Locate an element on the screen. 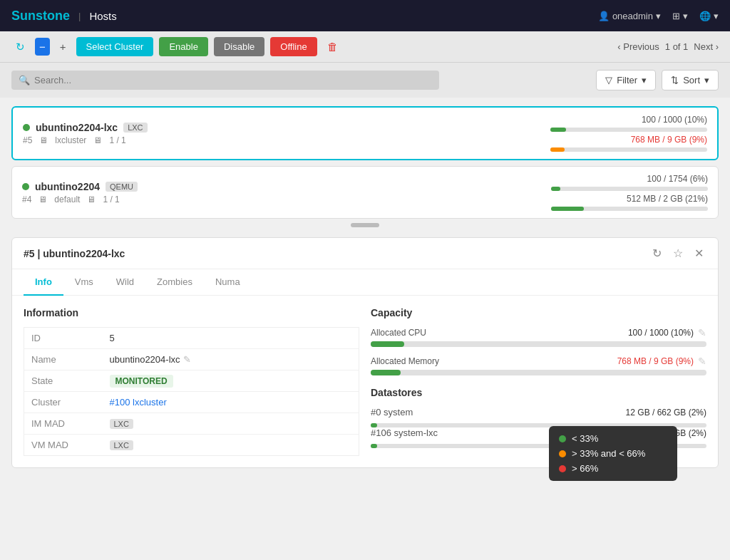 This screenshot has width=730, height=560. host-card: ubuntino2204-lxc LXC #5 🖥 lxcluster 🖥 1 … is located at coordinates (365, 133).